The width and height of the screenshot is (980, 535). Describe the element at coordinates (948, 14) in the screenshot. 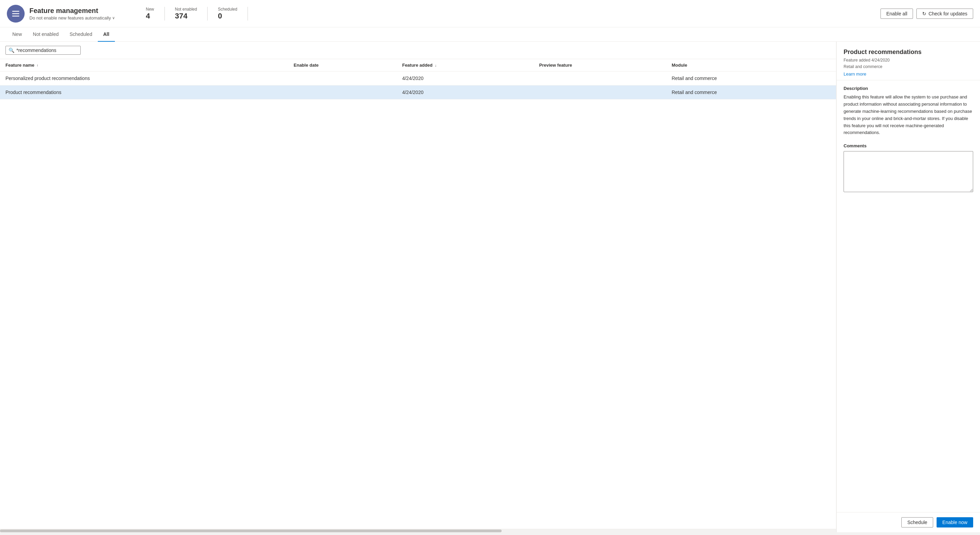

I see `check-updates-label: Check for updates` at that location.